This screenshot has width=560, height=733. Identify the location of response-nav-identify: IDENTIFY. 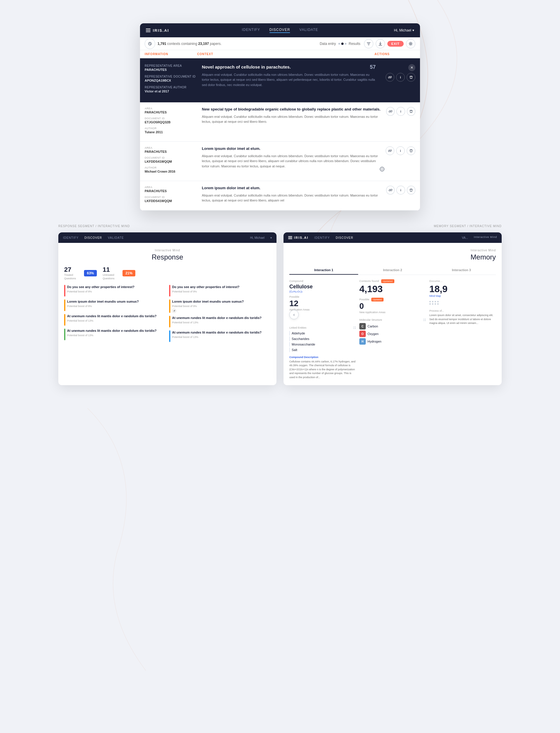
(71, 238).